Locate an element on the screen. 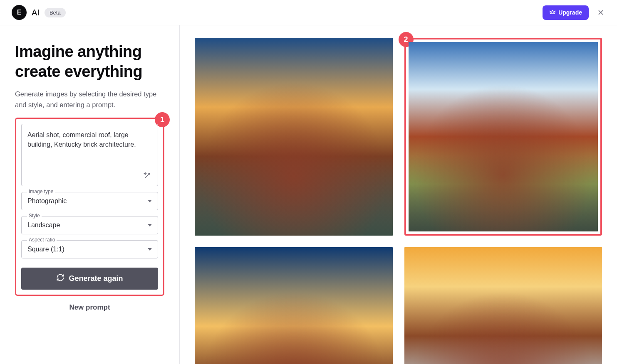 The image size is (617, 364). generate-again-button: Generate again is located at coordinates (90, 278).